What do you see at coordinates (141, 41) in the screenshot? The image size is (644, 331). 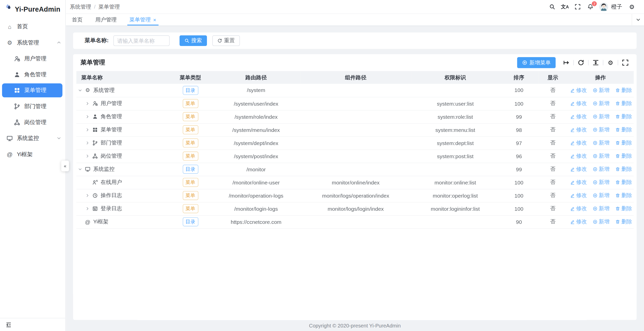 I see `menu-name-input` at bounding box center [141, 41].